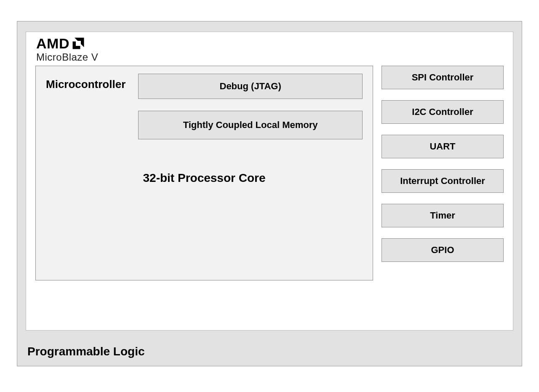 The width and height of the screenshot is (539, 392). Describe the element at coordinates (204, 107) in the screenshot. I see `mc-header: Microcontroller Debug (JTAG) Tightly Cou…` at that location.